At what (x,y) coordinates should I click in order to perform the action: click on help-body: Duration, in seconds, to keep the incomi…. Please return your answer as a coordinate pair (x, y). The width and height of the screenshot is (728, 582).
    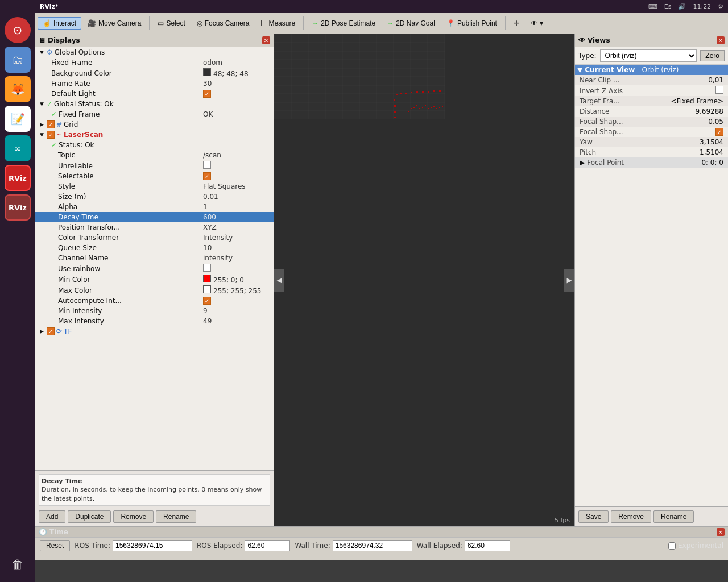
    Looking at the image, I should click on (155, 494).